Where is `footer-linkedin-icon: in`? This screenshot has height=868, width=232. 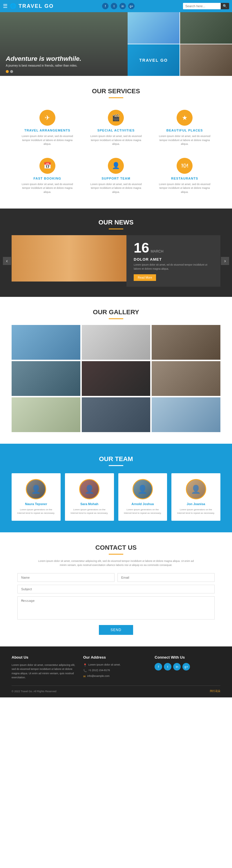
footer-linkedin-icon: in is located at coordinates (177, 666).